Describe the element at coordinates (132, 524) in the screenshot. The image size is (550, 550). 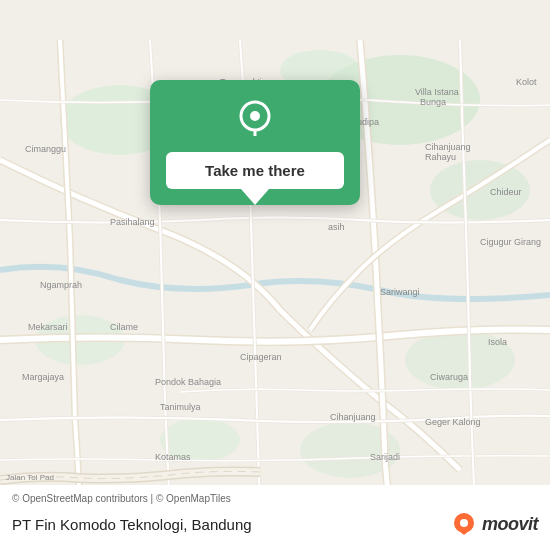
I see `location-name: PT Fin Komodo Teknologi, Bandung` at that location.